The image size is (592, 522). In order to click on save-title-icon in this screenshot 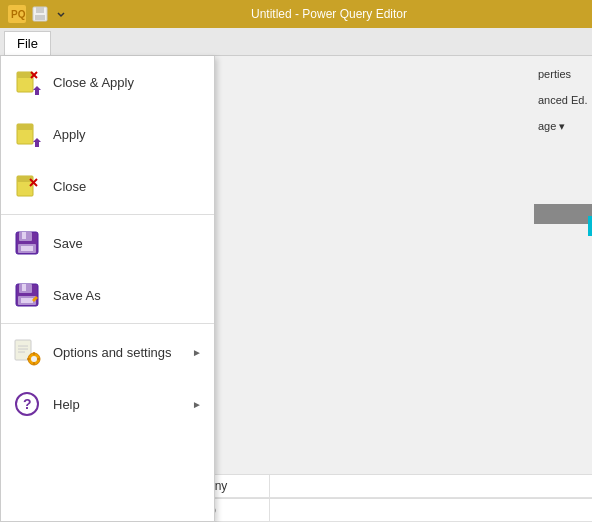, I will do `click(40, 14)`.